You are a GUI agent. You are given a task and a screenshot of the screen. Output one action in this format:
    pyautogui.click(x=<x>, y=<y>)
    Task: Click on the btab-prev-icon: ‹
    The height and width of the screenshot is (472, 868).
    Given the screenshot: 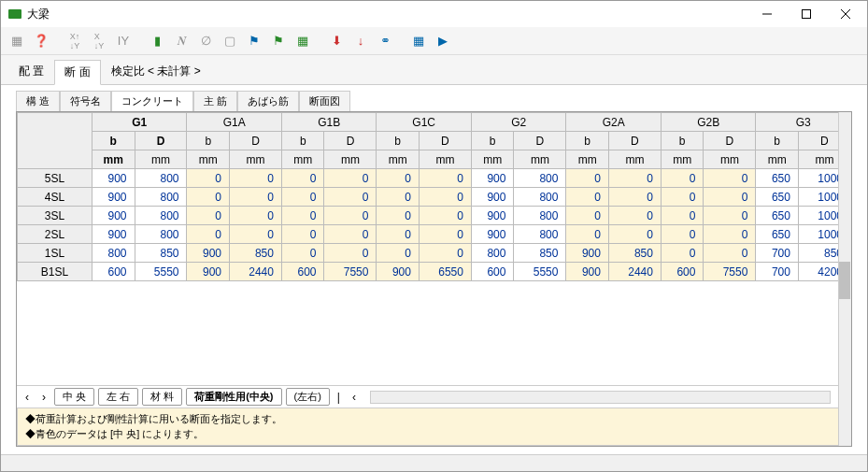 What is the action you would take?
    pyautogui.click(x=27, y=397)
    